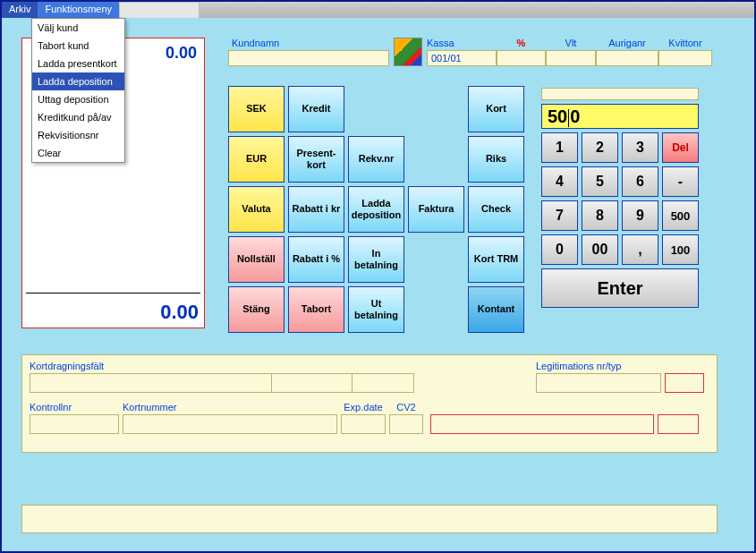  What do you see at coordinates (309, 58) in the screenshot?
I see `field-kundnamn` at bounding box center [309, 58].